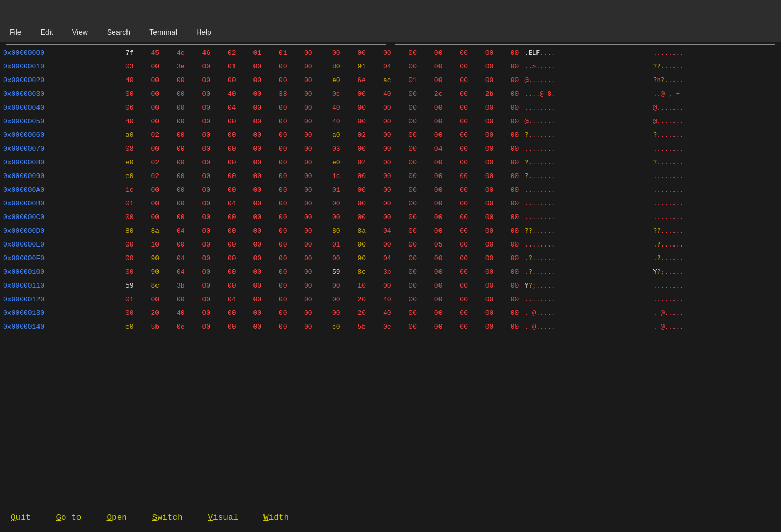  I want to click on hex-cell: d0, so click(329, 66).